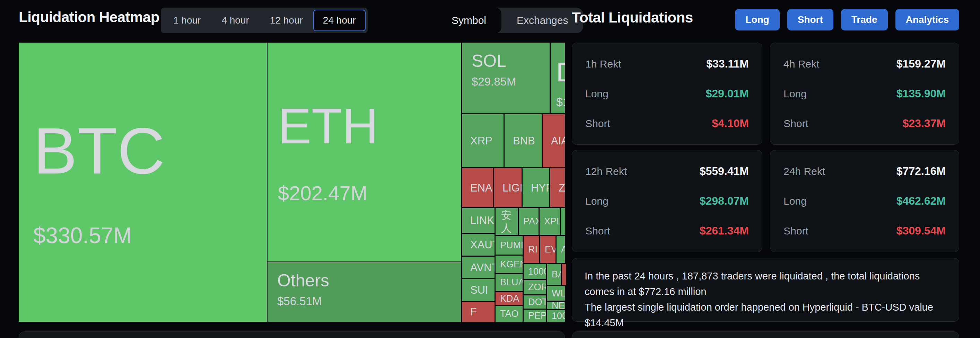  I want to click on tile-symbol-label: EV, so click(550, 249).